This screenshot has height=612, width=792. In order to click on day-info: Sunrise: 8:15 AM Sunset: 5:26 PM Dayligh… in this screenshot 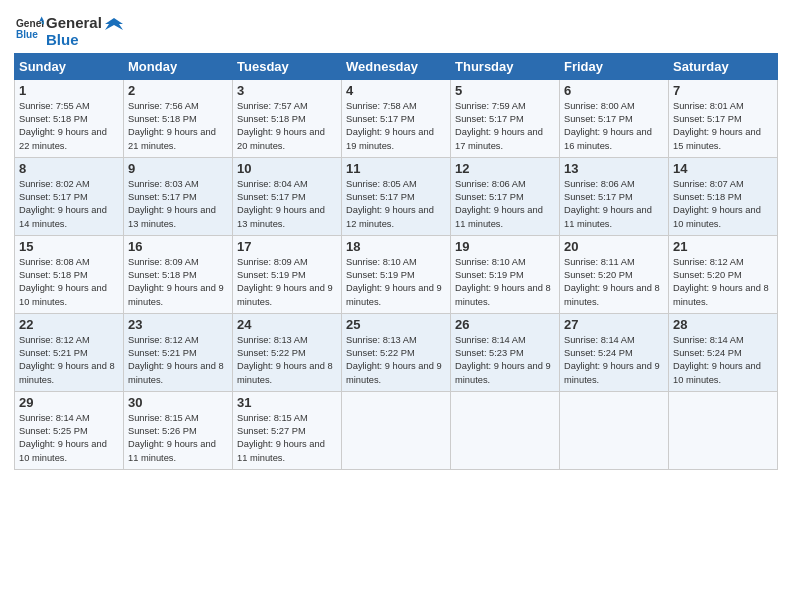, I will do `click(178, 439)`.